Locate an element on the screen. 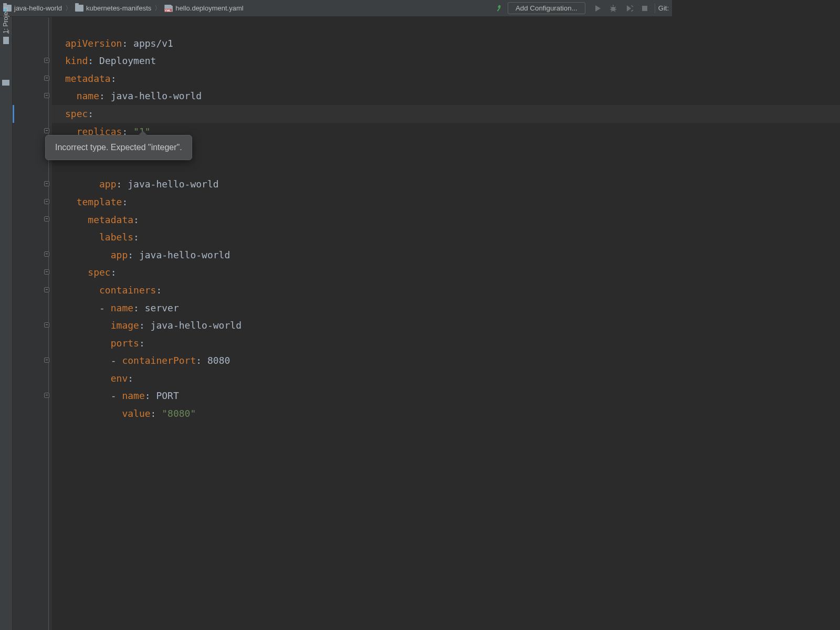  breadcrumb: java-hello-world 〉 kubernetes-manifests … is located at coordinates (123, 8).